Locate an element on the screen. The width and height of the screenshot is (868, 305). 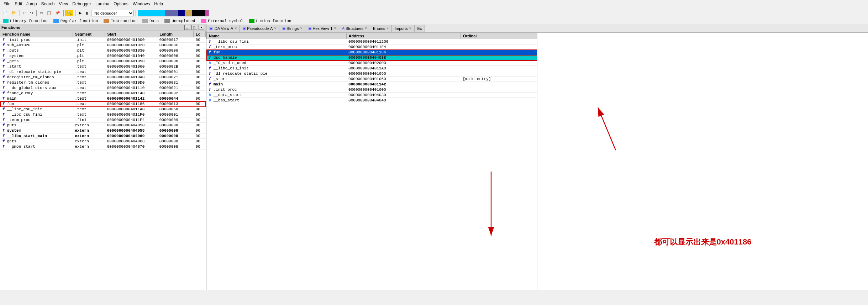
table-row: f .init_proc 0000000000401000 is located at coordinates (372, 90).